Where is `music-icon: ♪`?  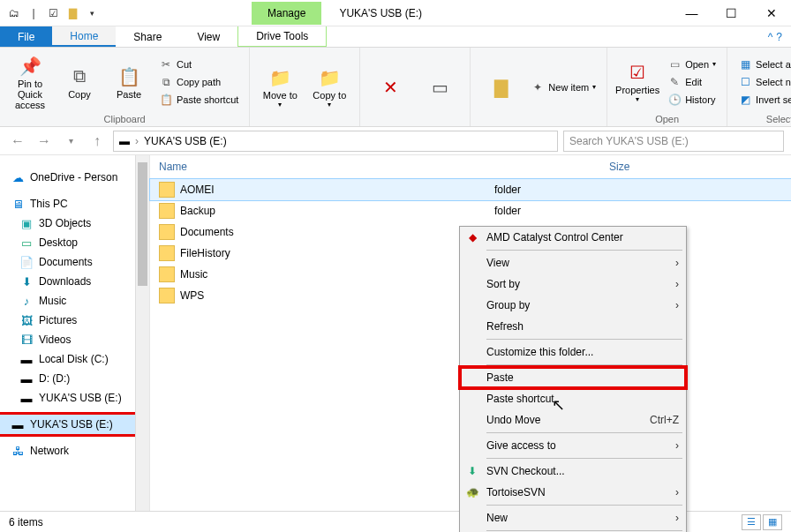
music-icon: ♪ is located at coordinates (26, 301).